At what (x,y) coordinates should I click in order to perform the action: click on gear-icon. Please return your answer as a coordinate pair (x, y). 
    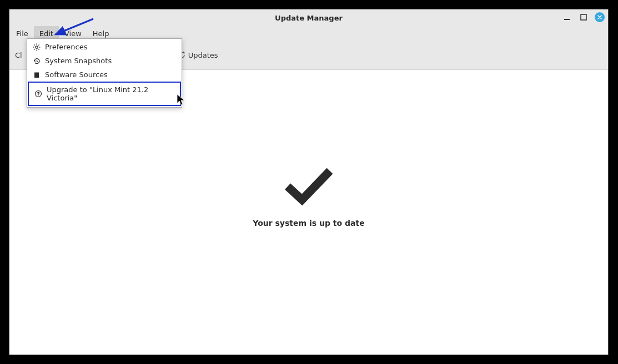
    Looking at the image, I should click on (37, 47).